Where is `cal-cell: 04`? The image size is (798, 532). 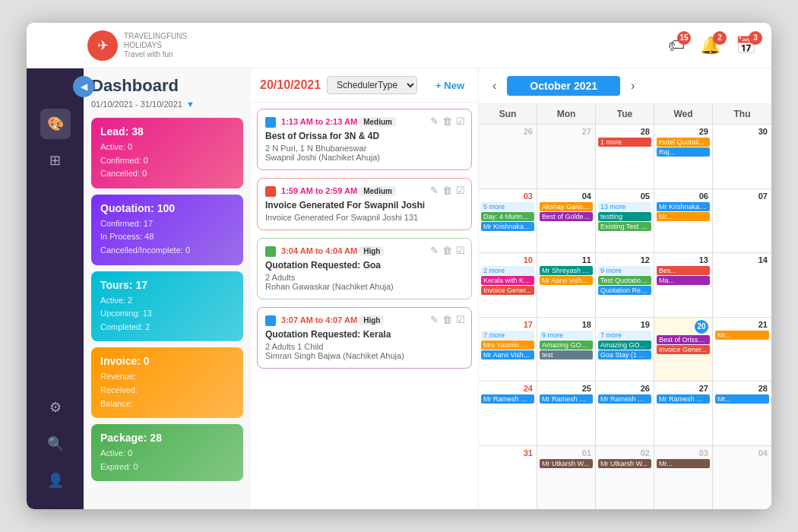
cal-cell: 04 is located at coordinates (742, 478).